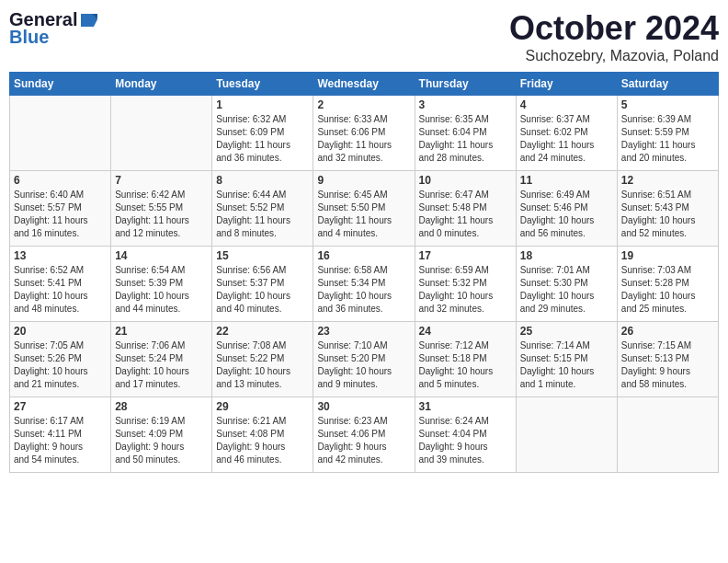 The image size is (728, 563). What do you see at coordinates (162, 256) in the screenshot?
I see `day-number: 14` at bounding box center [162, 256].